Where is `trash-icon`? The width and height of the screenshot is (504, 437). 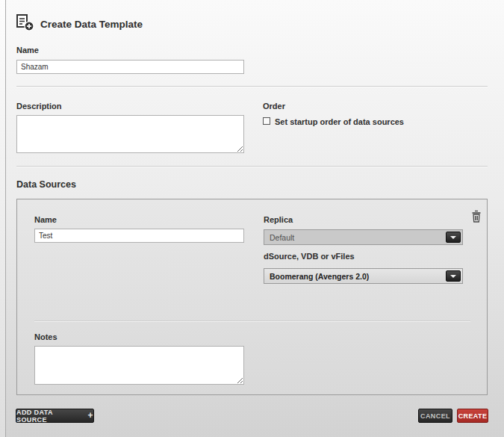
trash-icon is located at coordinates (476, 217).